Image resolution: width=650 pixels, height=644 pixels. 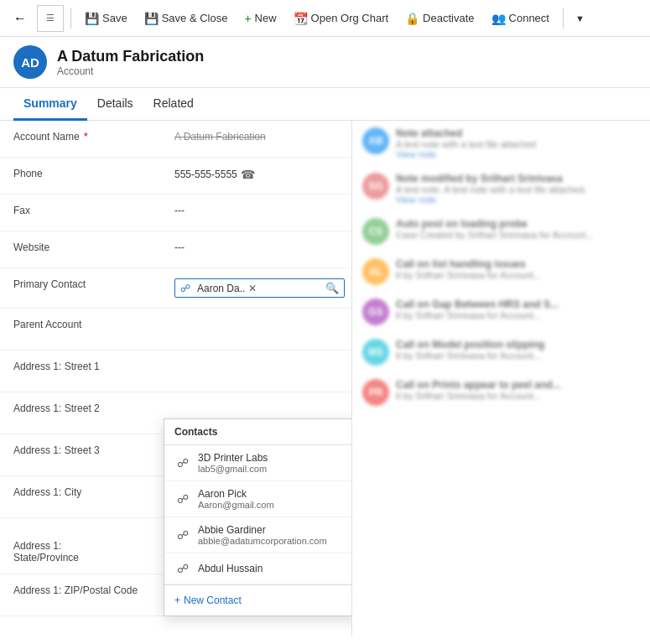 What do you see at coordinates (518, 304) in the screenshot?
I see `activity-title-4: Call on Gap Between HRS and S...` at bounding box center [518, 304].